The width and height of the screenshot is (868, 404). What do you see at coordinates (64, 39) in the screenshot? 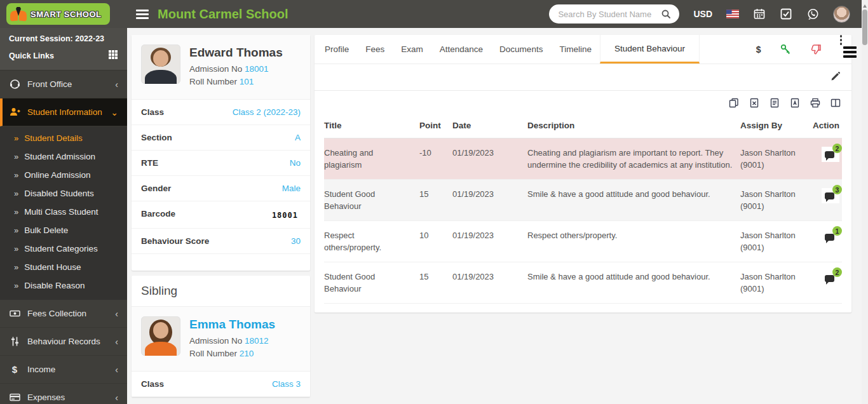
I see `current-session-label: Current Session: 2022-23` at bounding box center [64, 39].